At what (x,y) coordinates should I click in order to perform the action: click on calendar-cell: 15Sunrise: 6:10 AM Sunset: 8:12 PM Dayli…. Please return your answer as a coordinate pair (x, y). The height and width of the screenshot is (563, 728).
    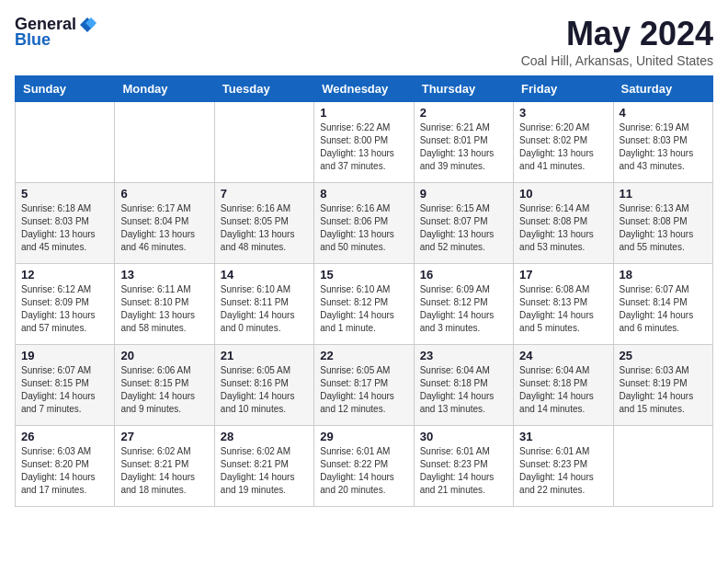
    Looking at the image, I should click on (364, 304).